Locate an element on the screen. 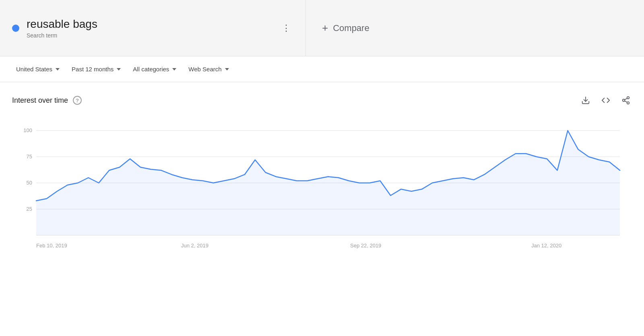 This screenshot has width=644, height=336. filter-time-range: Past 12 months is located at coordinates (96, 69).